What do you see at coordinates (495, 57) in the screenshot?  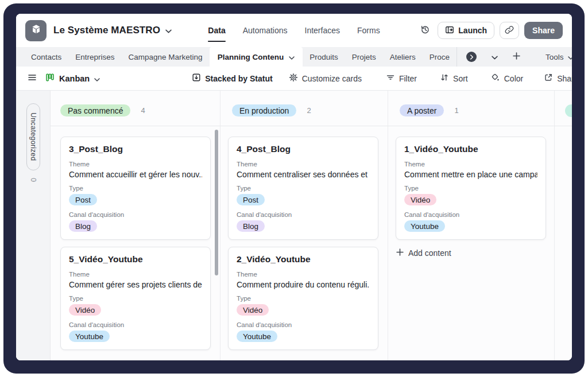 I see `all-tables-menu-button` at bounding box center [495, 57].